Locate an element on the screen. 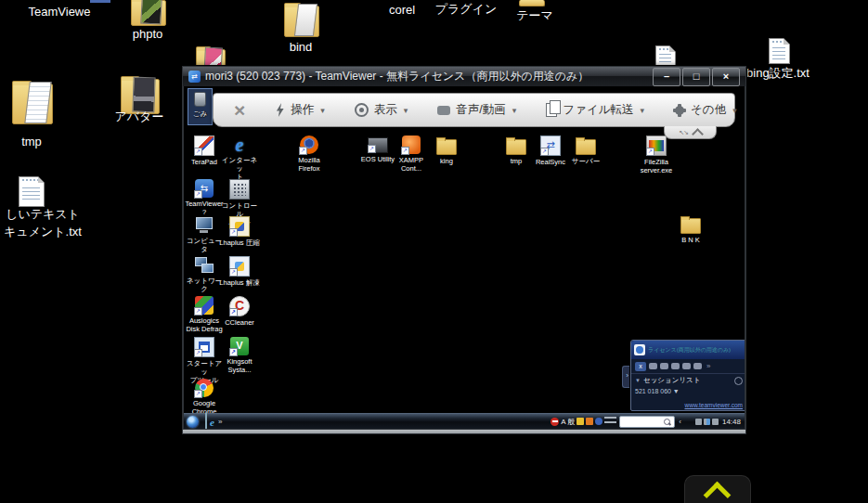 This screenshot has width=868, height=503. speaker-icon is located at coordinates (715, 421).